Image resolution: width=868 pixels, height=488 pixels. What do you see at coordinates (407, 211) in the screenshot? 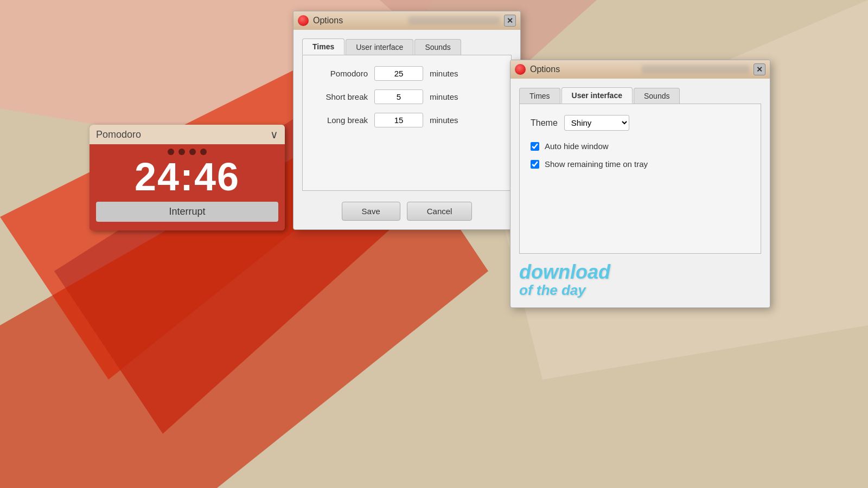
I see `dialog1-buttons: Save Cancel` at bounding box center [407, 211].